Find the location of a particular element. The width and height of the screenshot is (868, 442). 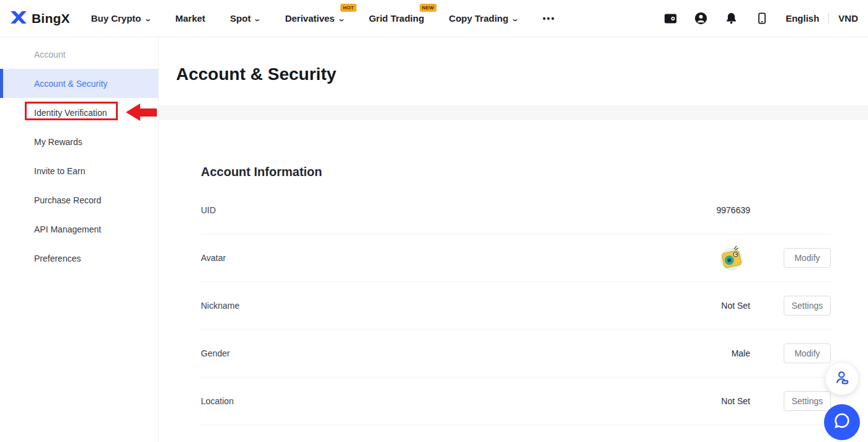

nickname-settings-button: Settings is located at coordinates (807, 306).